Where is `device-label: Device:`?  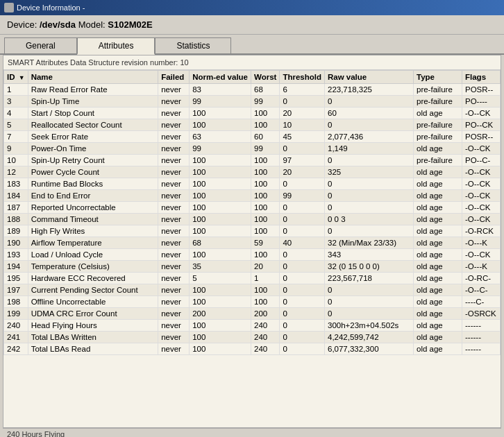
device-label: Device: is located at coordinates (22, 25).